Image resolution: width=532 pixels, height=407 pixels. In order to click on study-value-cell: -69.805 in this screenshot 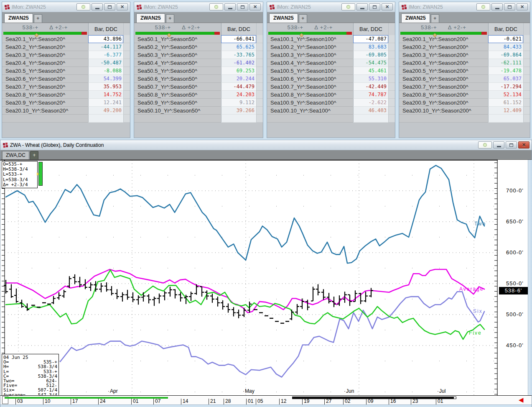, I will do `click(371, 55)`.